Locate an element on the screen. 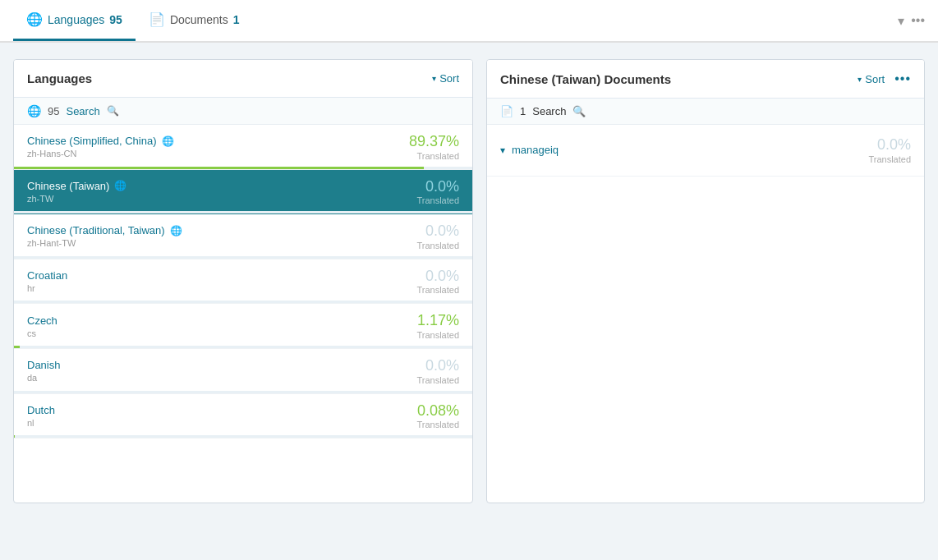 This screenshot has width=938, height=560. lang-name-row: Dutch is located at coordinates (41, 411).